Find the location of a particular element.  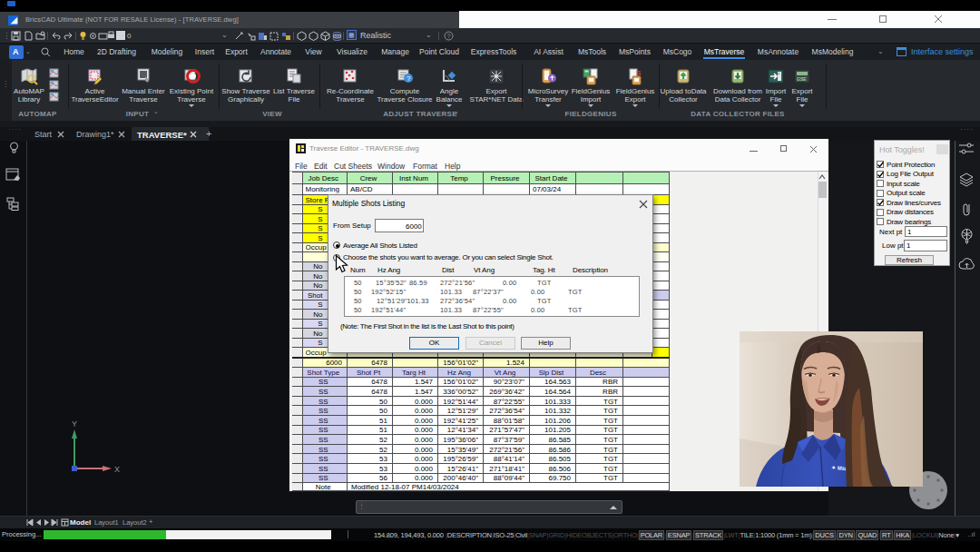

svg-text: Y is located at coordinates (74, 424).